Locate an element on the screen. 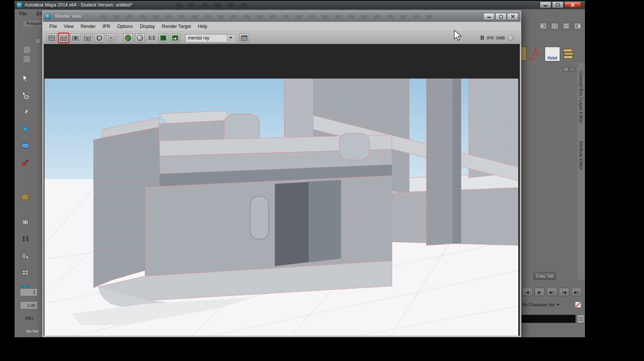 The height and width of the screenshot is (361, 644). one-to-one-label: 1:1 is located at coordinates (152, 38).